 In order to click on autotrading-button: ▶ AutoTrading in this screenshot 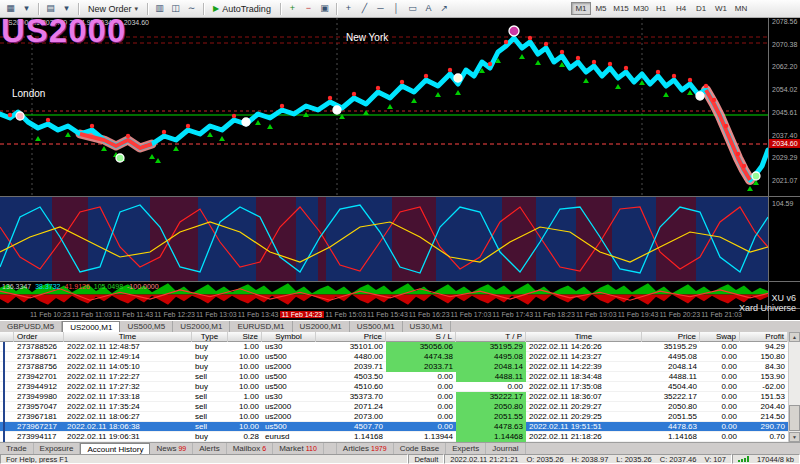, I will do `click(242, 9)`.